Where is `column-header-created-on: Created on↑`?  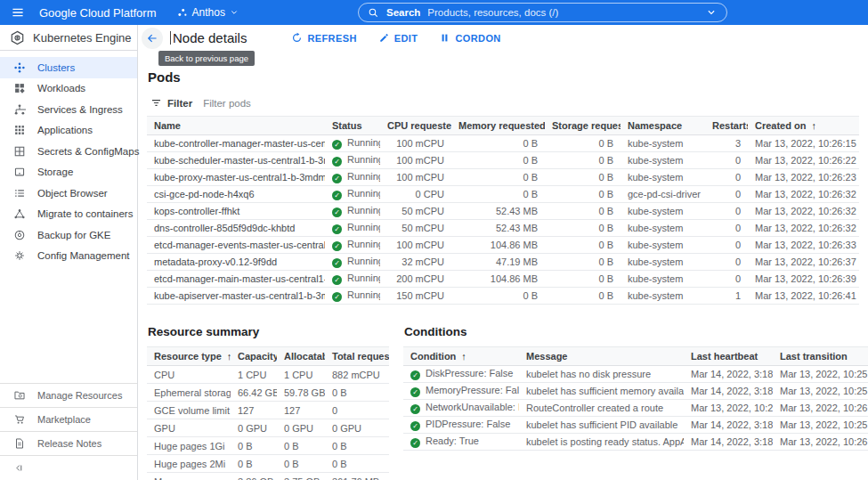
column-header-created-on: Created on↑ is located at coordinates (803, 126).